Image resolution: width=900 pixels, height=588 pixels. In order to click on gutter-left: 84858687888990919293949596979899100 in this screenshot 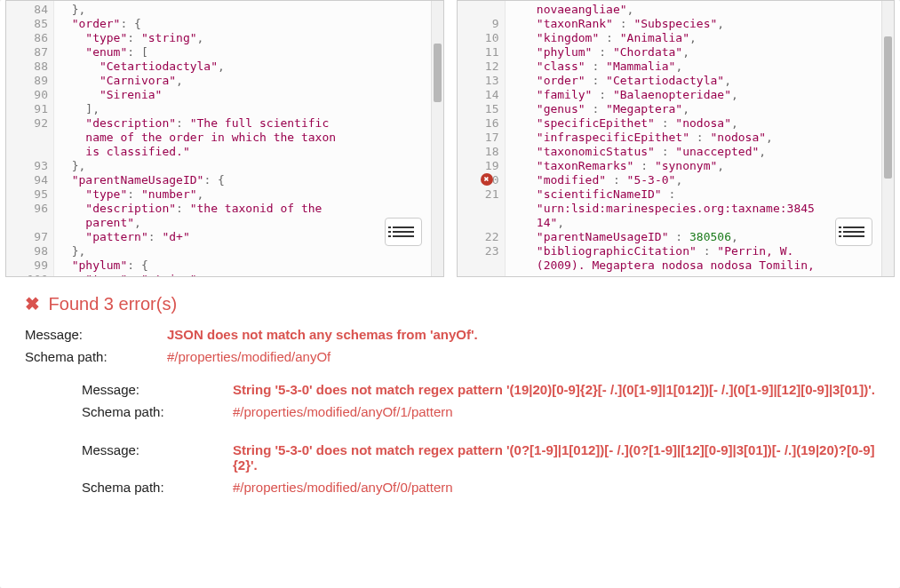, I will do `click(30, 139)`.